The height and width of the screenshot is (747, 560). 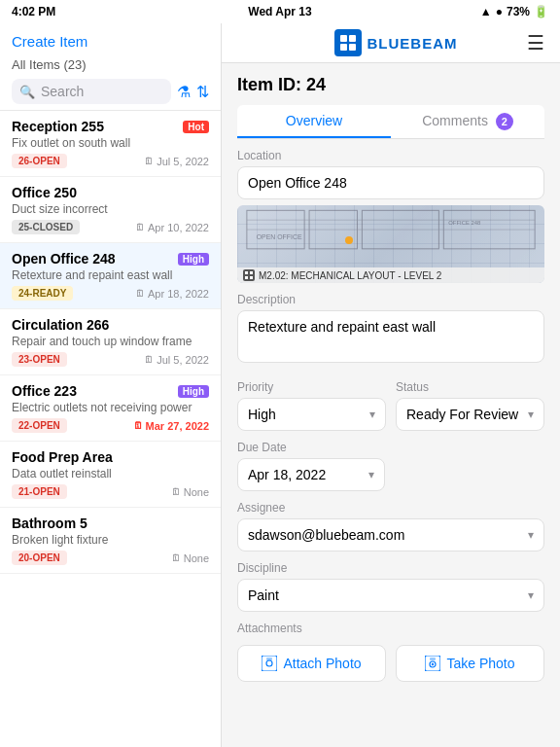 What do you see at coordinates (39, 492) in the screenshot?
I see `status-tag: 21-OPEN` at bounding box center [39, 492].